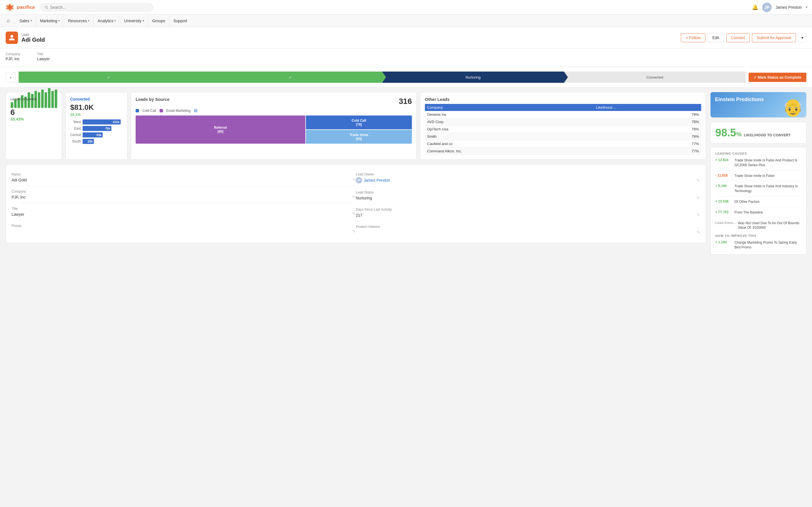 The width and height of the screenshot is (812, 507). Describe the element at coordinates (758, 164) in the screenshot. I see `cause-row: + 12.824 Trade Show Invite Is False And …` at that location.